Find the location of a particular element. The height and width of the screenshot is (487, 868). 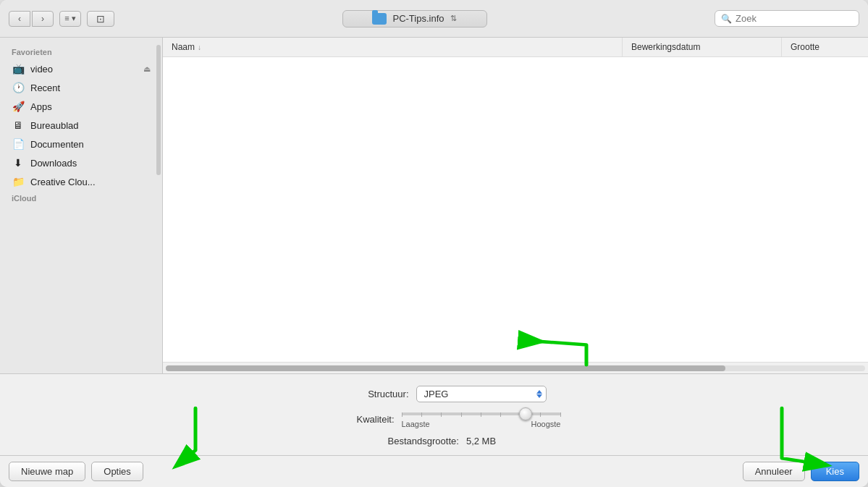

format-label: Structuur: is located at coordinates (366, 394).